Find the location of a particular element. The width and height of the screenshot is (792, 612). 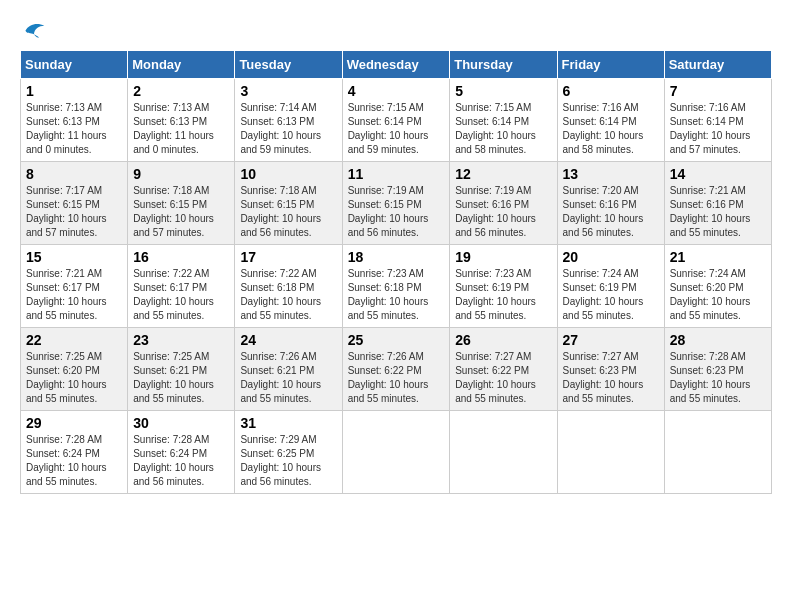

day-number: 15 is located at coordinates (74, 257).